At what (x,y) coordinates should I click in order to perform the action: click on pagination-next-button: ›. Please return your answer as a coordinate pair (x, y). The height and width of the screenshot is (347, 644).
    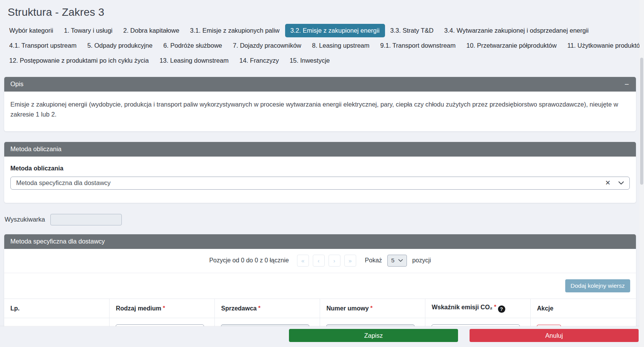
    Looking at the image, I should click on (334, 261).